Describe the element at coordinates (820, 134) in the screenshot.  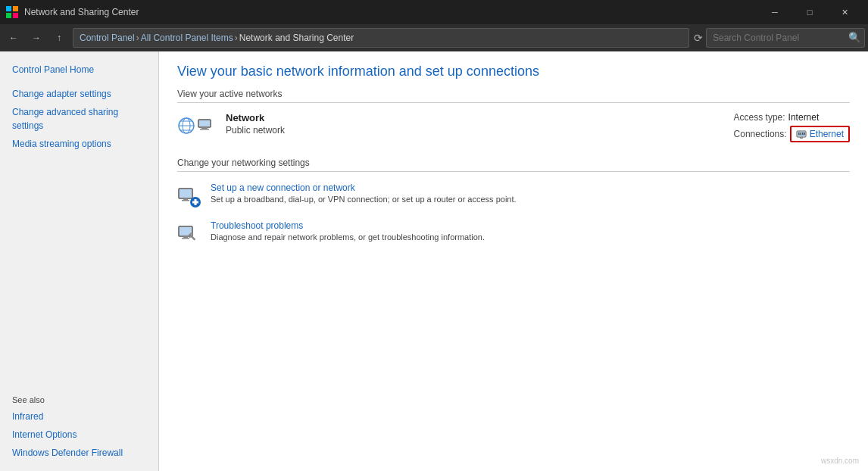
I see `ethernet-link: Ethernet` at that location.